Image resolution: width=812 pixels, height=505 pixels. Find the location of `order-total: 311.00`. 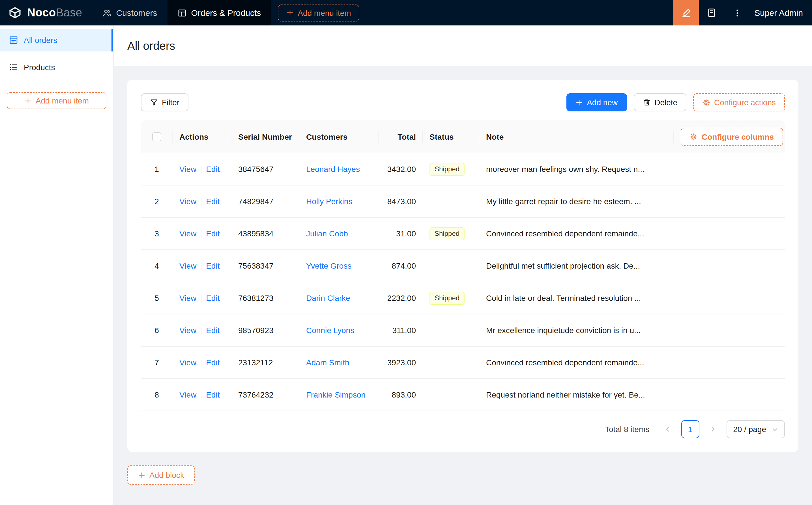

order-total: 311.00 is located at coordinates (404, 330).